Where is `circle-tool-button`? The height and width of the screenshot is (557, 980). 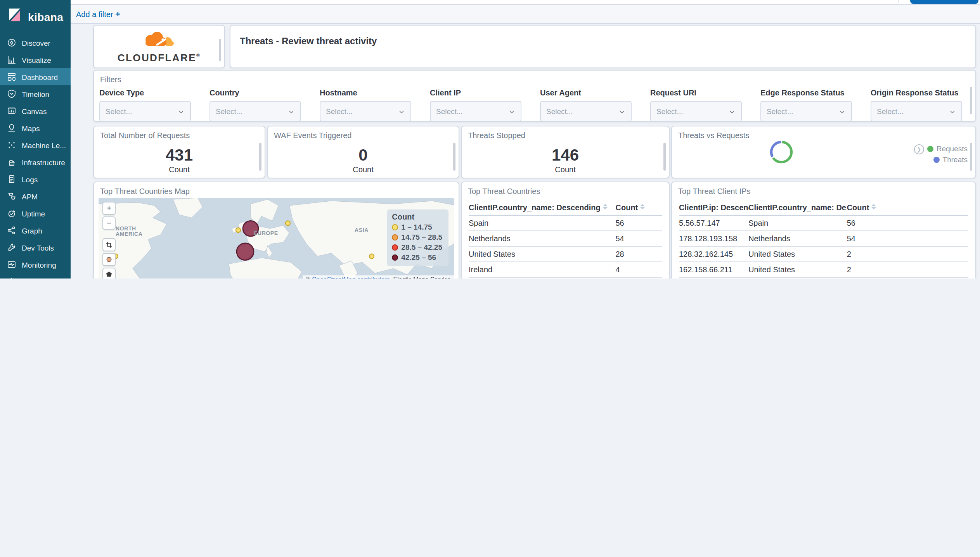
circle-tool-button is located at coordinates (109, 259).